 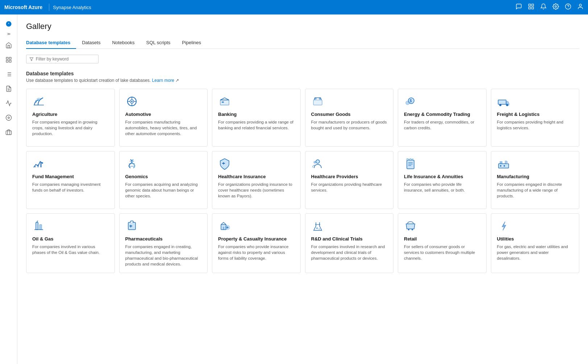 I want to click on template-card: Banking For companies providing a wide r…, so click(x=257, y=118).